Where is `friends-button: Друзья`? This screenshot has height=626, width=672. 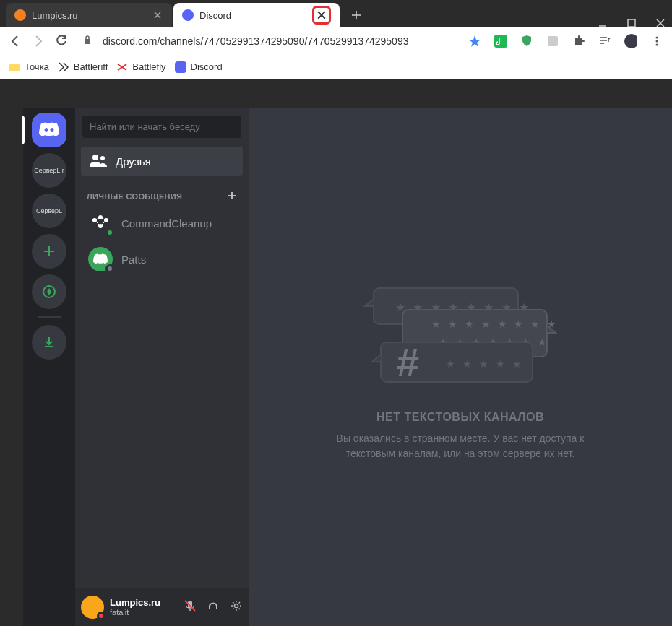 friends-button: Друзья is located at coordinates (162, 162).